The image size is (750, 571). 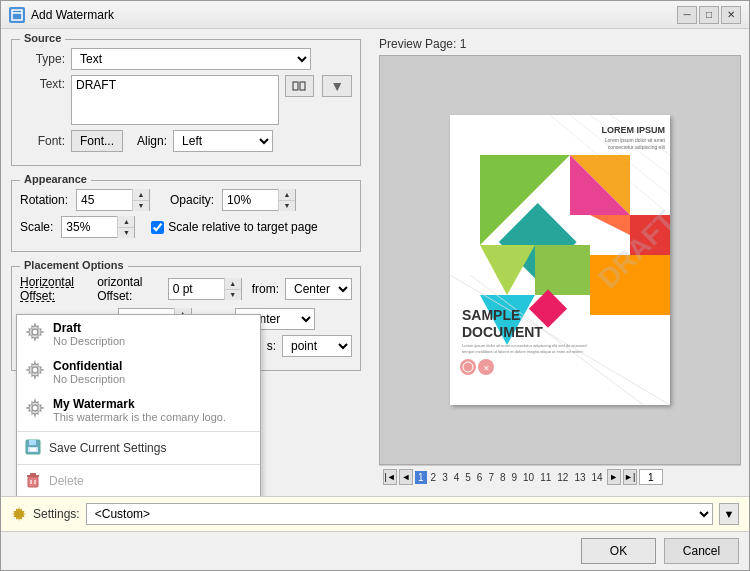 What do you see at coordinates (502, 332) in the screenshot?
I see `svg-text: DOCUMENT` at bounding box center [502, 332].